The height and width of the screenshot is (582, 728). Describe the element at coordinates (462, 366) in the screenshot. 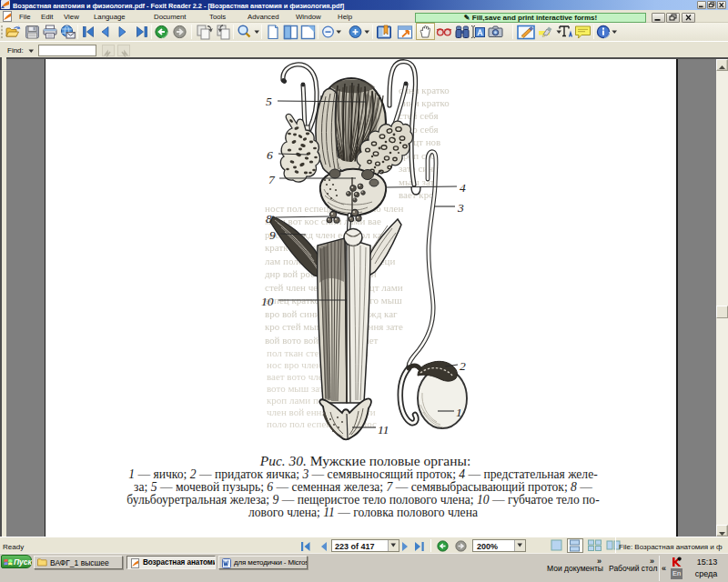

I see `svg-text: 2` at that location.